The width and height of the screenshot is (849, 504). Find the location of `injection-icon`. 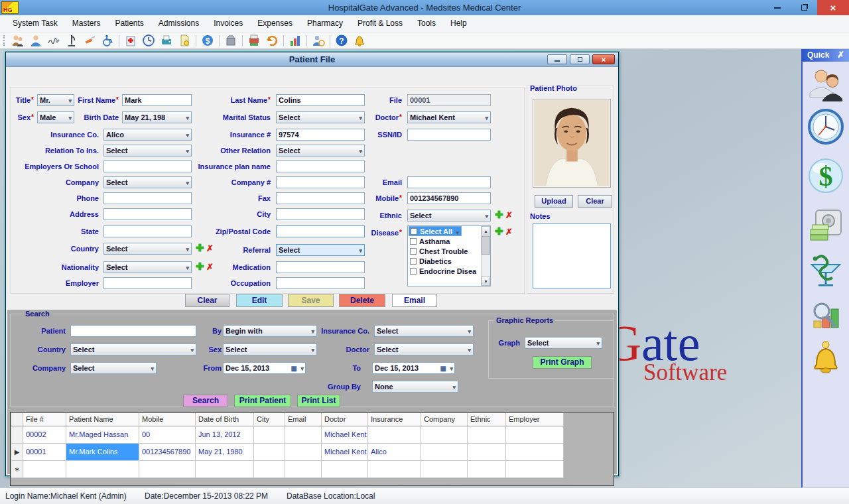

injection-icon is located at coordinates (90, 40).